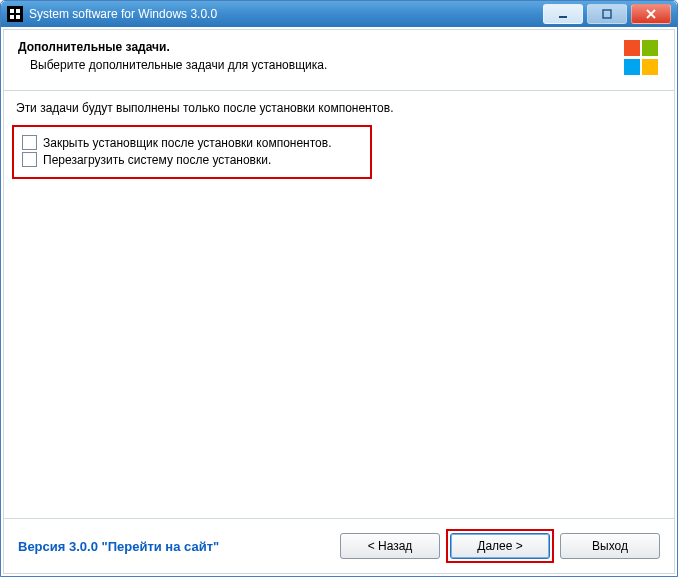  Describe the element at coordinates (500, 546) in the screenshot. I see `next-button-highlight: Далее >` at that location.